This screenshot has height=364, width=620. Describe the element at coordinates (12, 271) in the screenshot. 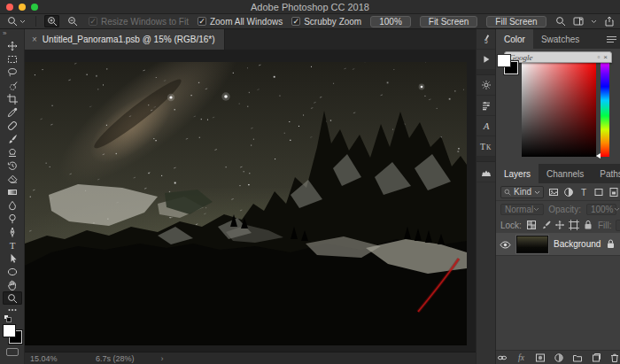

I see `shape-tool` at that location.